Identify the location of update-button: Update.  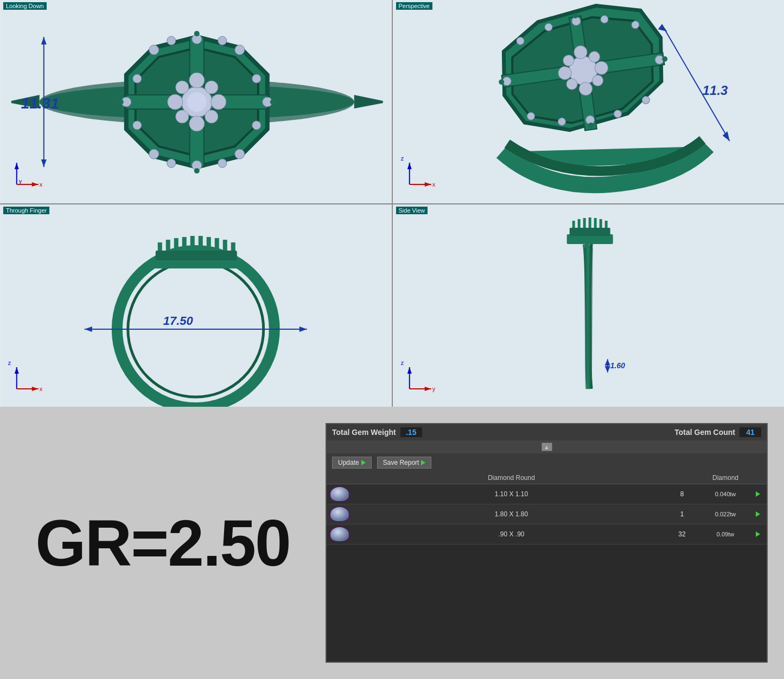
(352, 463).